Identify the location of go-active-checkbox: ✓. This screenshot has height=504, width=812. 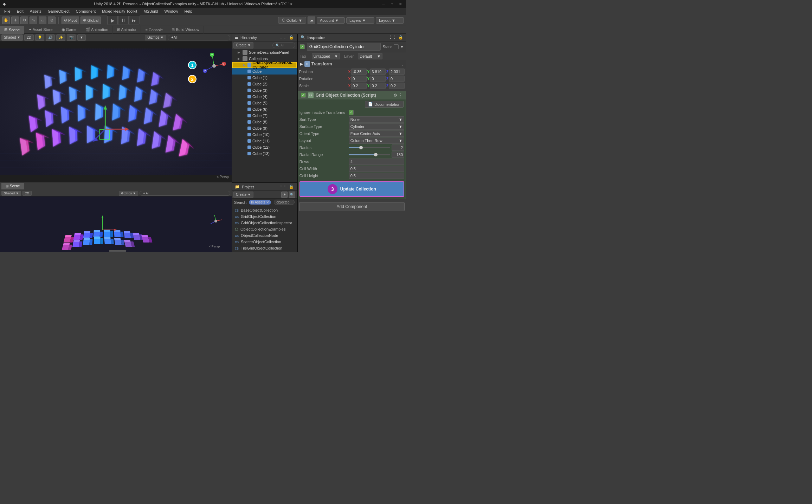
(302, 47).